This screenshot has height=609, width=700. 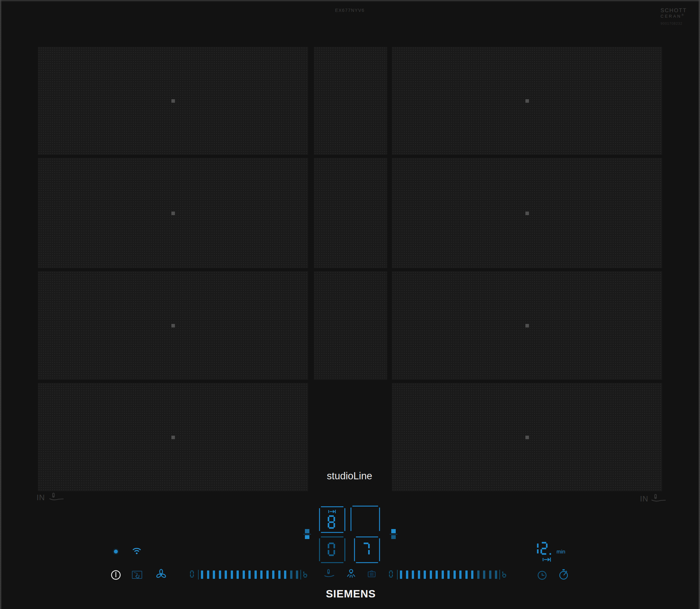 What do you see at coordinates (561, 552) in the screenshot?
I see `timer-unit: min` at bounding box center [561, 552].